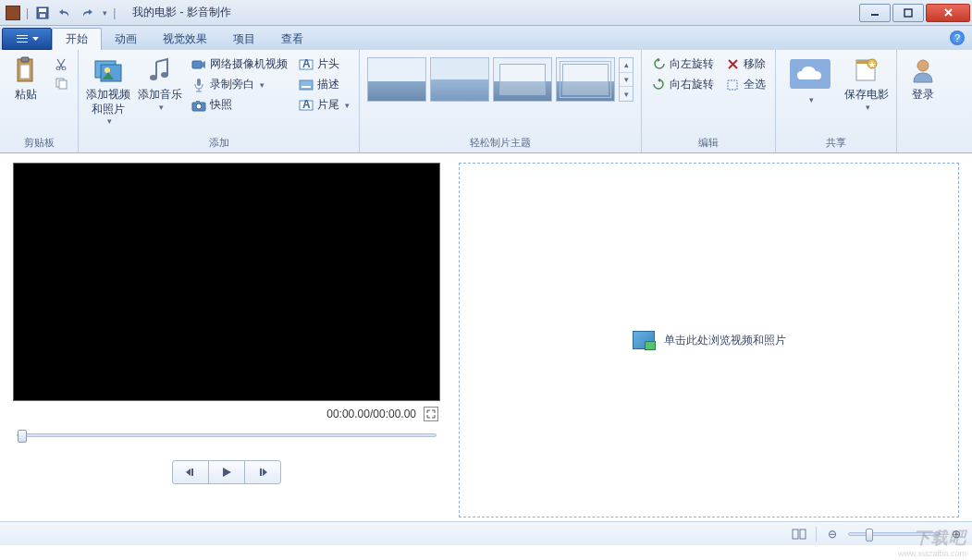 Image resolution: width=972 pixels, height=560 pixels. Describe the element at coordinates (87, 13) in the screenshot. I see `qat-redo-button` at that location.